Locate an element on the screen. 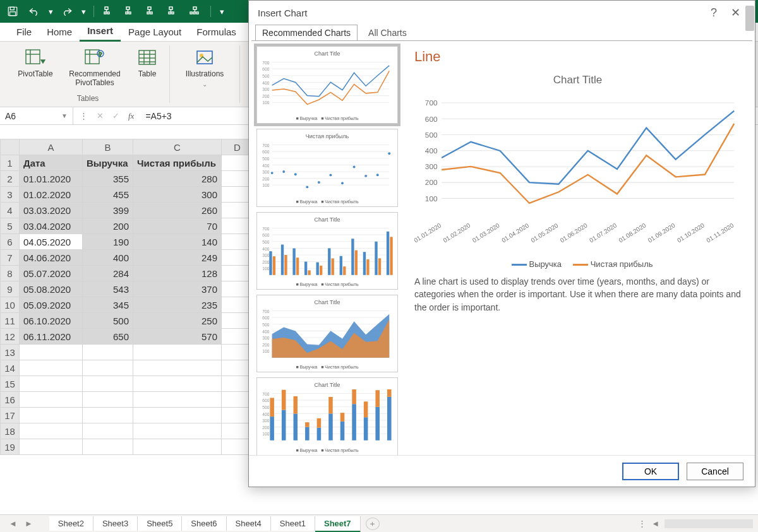 The image size is (758, 532). row-header: 18 is located at coordinates (10, 432).